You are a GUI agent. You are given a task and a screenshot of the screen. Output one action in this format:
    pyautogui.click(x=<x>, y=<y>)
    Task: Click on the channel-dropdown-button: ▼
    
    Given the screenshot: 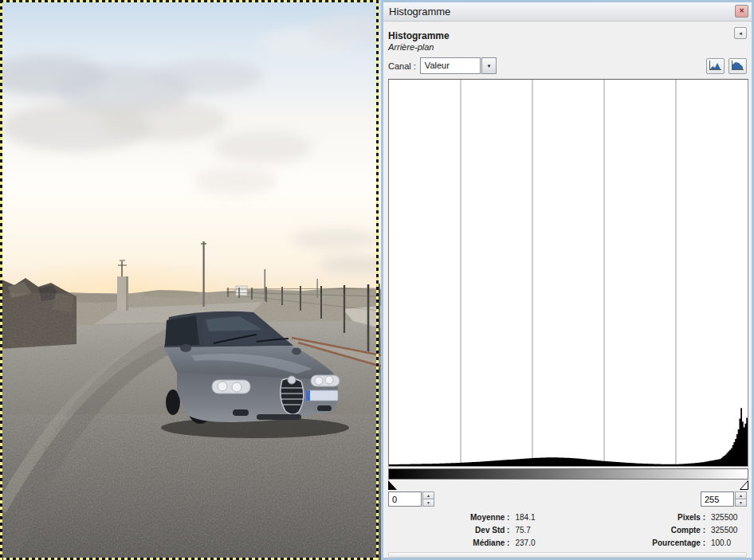 What is the action you would take?
    pyautogui.click(x=489, y=65)
    